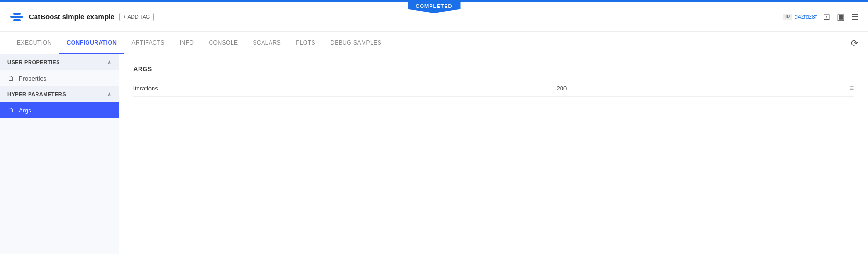 The image size is (868, 254). Describe the element at coordinates (306, 43) in the screenshot. I see `tab-plots: PLOTS` at that location.